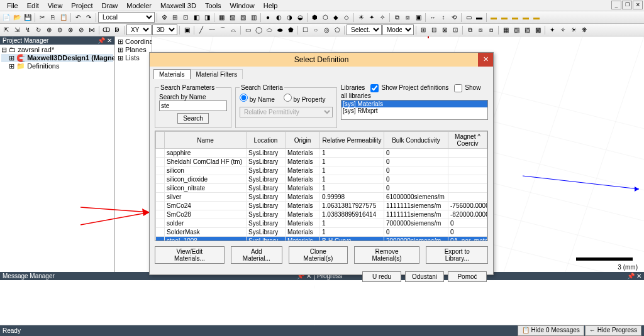 The image size is (644, 336). Describe the element at coordinates (322, 171) in the screenshot. I see `table-row: siliconSysLibraryMaterials10` at that location.